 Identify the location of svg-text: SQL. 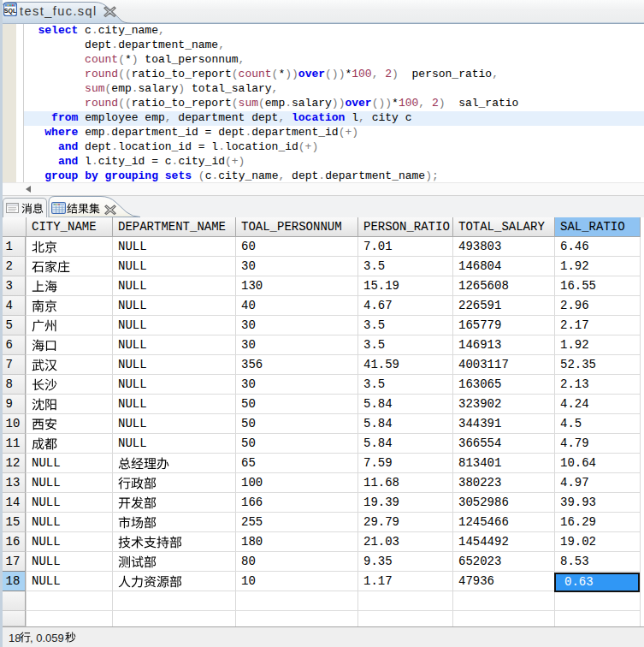
(10, 11).